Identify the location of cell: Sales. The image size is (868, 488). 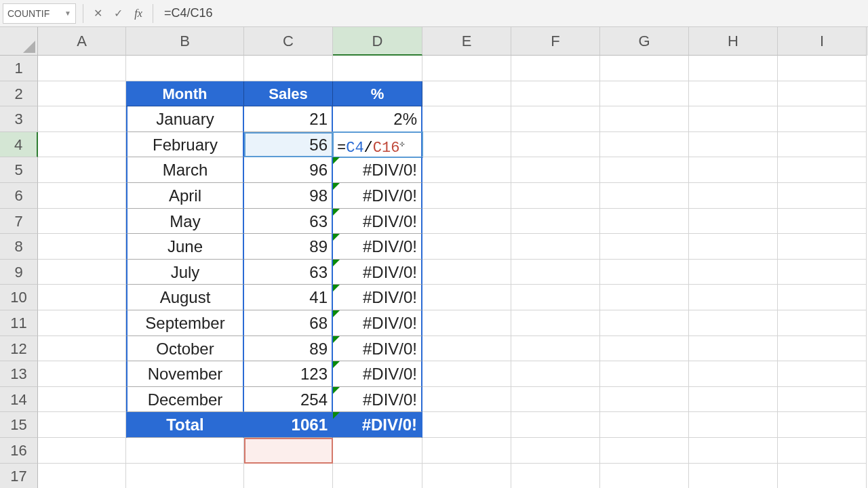
(289, 94).